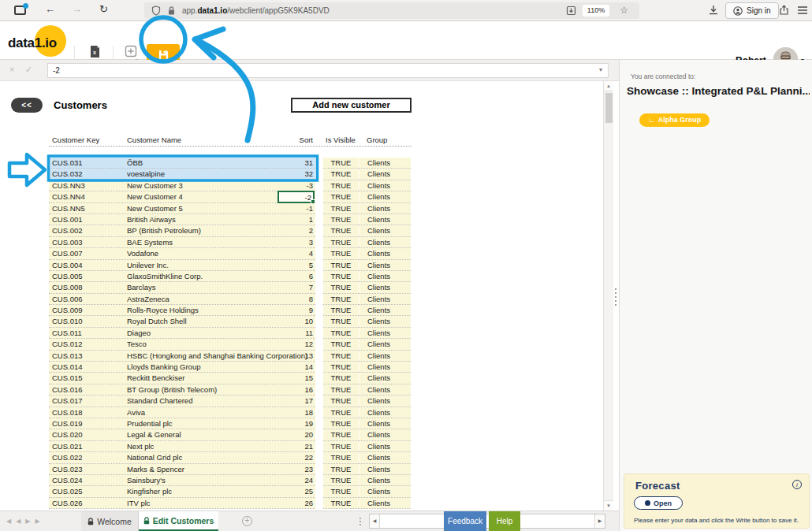 The height and width of the screenshot is (531, 812). Describe the element at coordinates (68, 277) in the screenshot. I see `cell-customer-key: CUS.005` at that location.